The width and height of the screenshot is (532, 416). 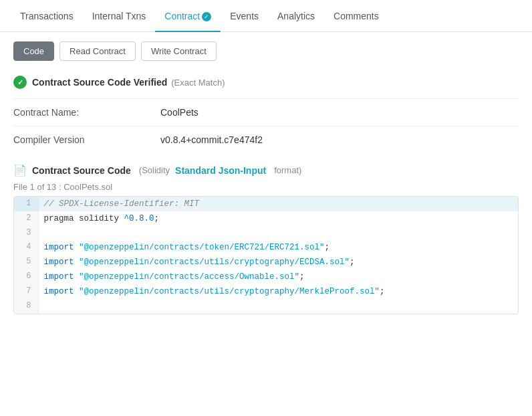 I want to click on code-line-row: 3, so click(x=266, y=233).